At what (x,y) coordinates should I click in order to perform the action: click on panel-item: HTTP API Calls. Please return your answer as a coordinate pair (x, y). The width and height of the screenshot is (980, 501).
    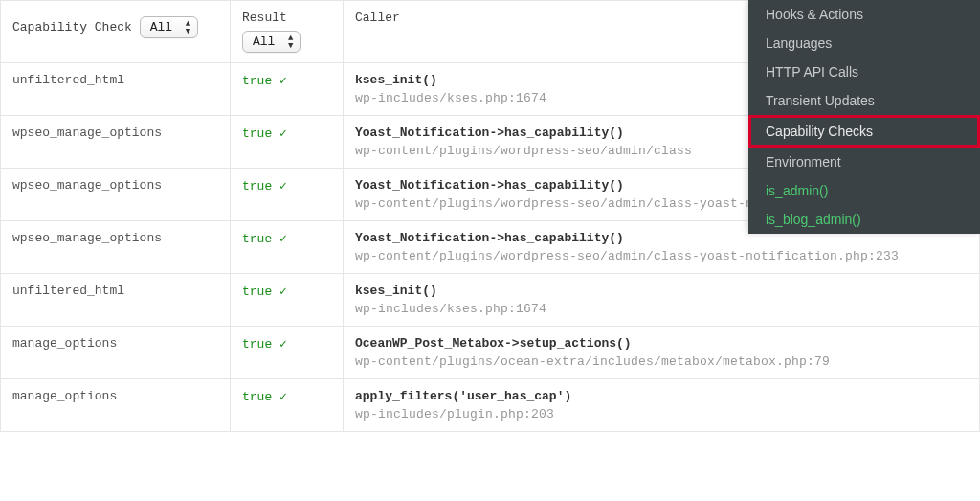
    Looking at the image, I should click on (864, 72).